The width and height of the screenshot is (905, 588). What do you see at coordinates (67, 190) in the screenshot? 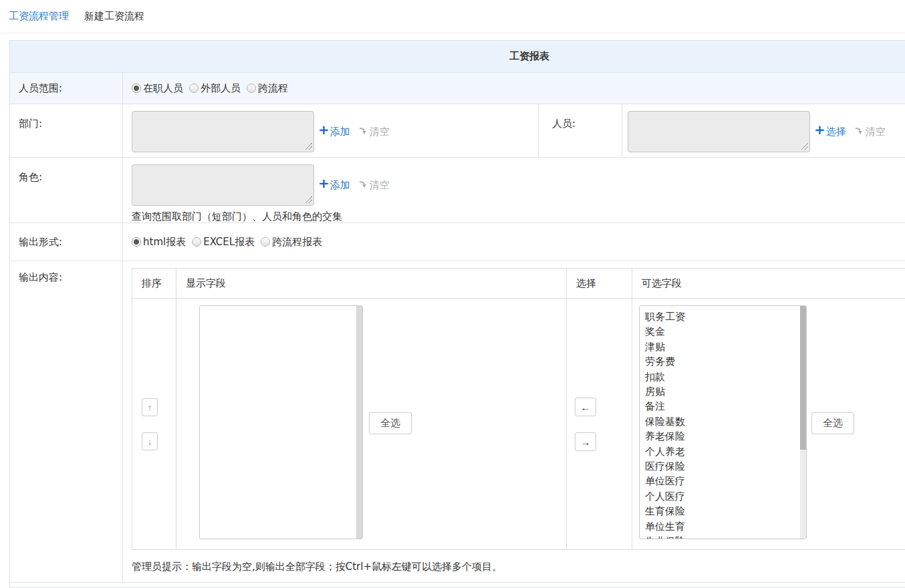
I see `role-label: 角色:` at bounding box center [67, 190].